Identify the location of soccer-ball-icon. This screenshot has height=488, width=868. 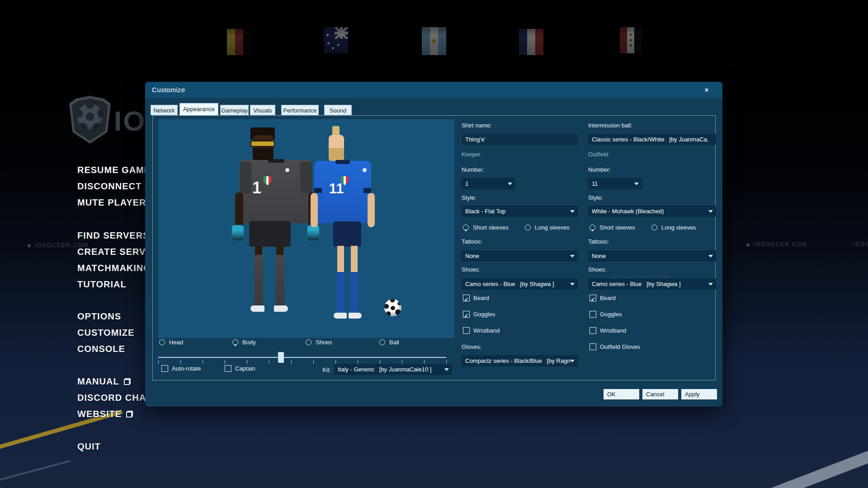
(393, 308).